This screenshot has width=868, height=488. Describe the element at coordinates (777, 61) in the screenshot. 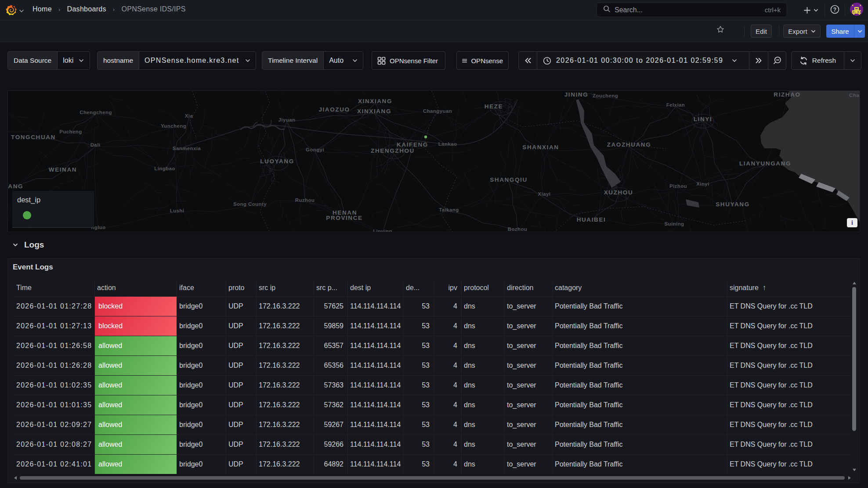

I see `time-zoom-out-button` at that location.